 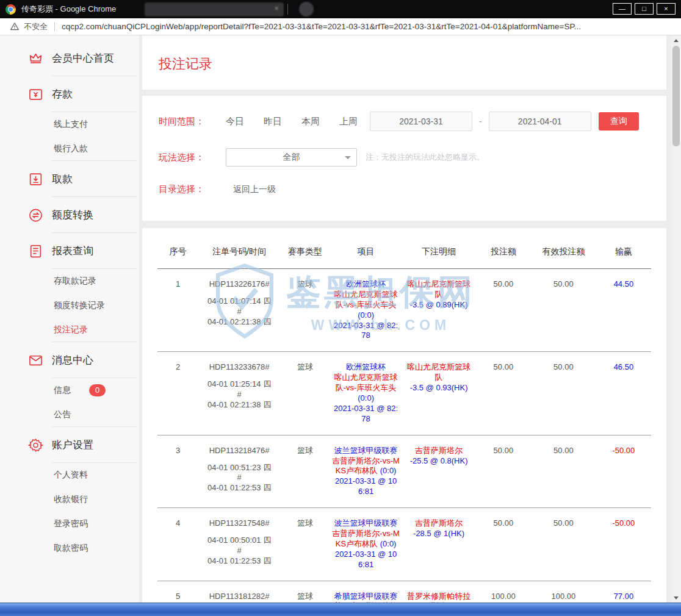 What do you see at coordinates (62, 94) in the screenshot?
I see `sidebar-item-label: 存款` at bounding box center [62, 94].